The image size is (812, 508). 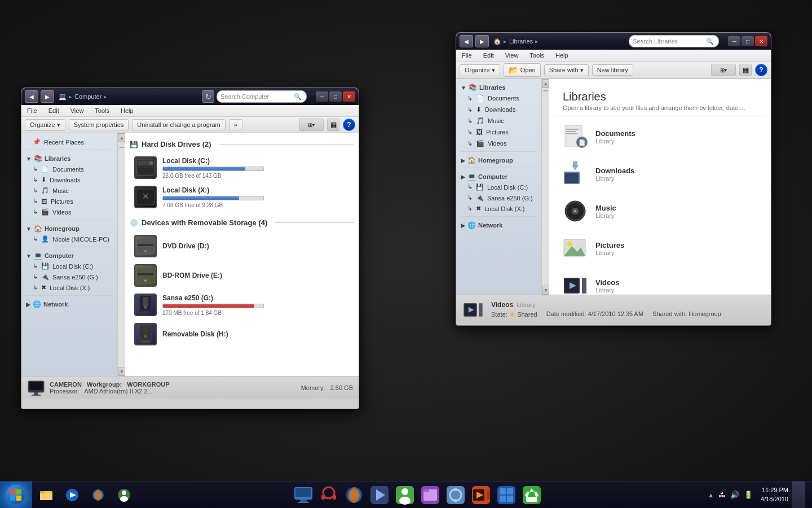 I want to click on lib-sidebar-music: ↳ 🎵 Music, so click(x=498, y=121).